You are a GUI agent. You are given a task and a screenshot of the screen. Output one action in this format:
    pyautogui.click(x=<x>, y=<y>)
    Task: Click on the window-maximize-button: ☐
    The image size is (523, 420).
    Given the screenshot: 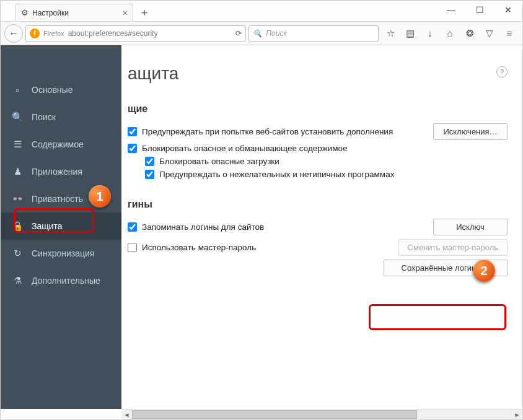 What is the action you would take?
    pyautogui.click(x=480, y=10)
    